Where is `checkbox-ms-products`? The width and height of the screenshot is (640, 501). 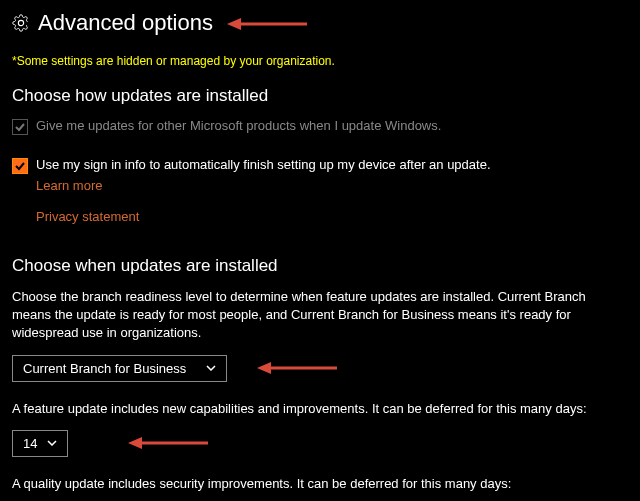
checkbox-ms-products is located at coordinates (20, 127).